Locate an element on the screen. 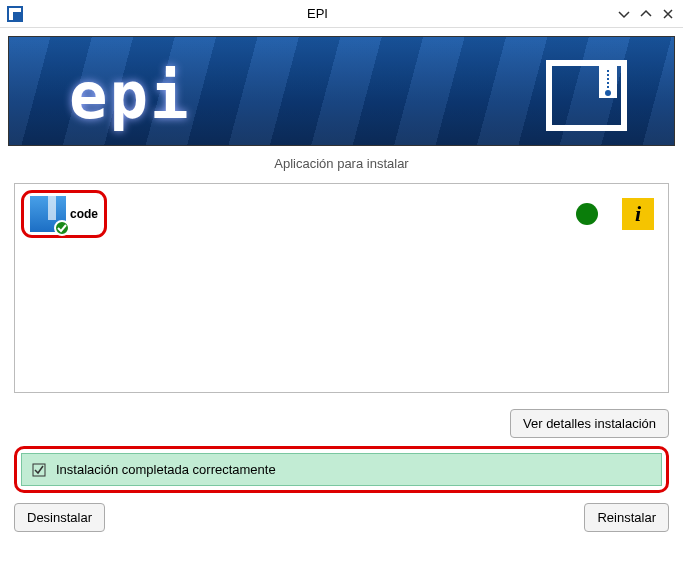 The height and width of the screenshot is (584, 683). details-row: Ver detalles instalación is located at coordinates (342, 422).